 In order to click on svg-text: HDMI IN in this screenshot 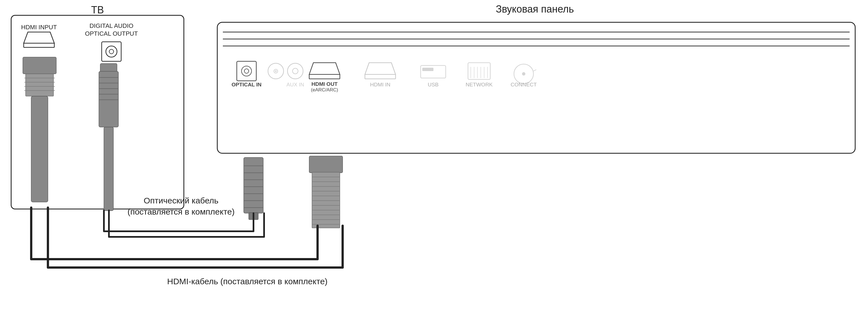, I will do `click(380, 85)`.